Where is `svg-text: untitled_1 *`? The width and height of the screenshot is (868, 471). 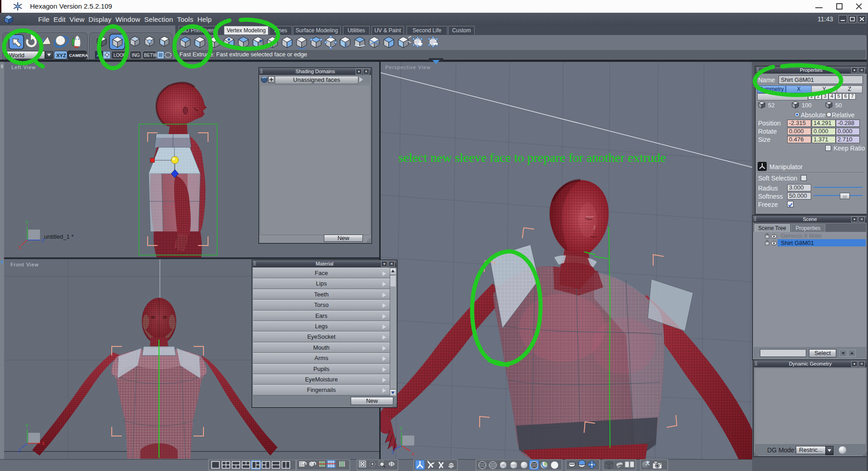
svg-text: untitled_1 * is located at coordinates (59, 236).